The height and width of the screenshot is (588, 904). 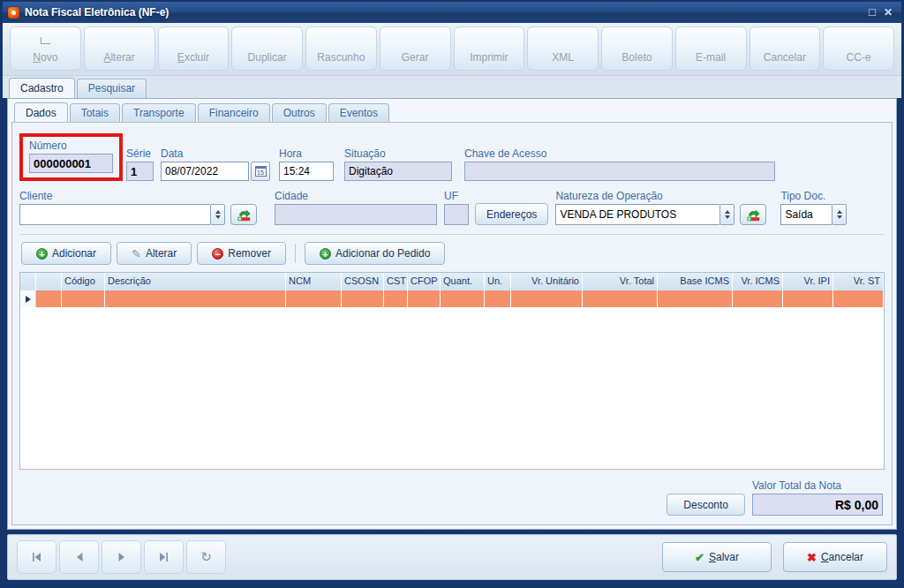 What do you see at coordinates (858, 282) in the screenshot?
I see `col-vr-st: Vr. ST` at bounding box center [858, 282].